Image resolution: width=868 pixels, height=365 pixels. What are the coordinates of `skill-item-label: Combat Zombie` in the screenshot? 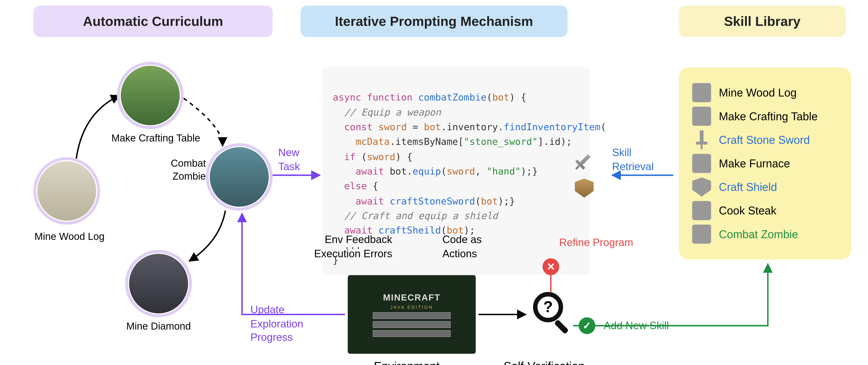 It's located at (758, 234).